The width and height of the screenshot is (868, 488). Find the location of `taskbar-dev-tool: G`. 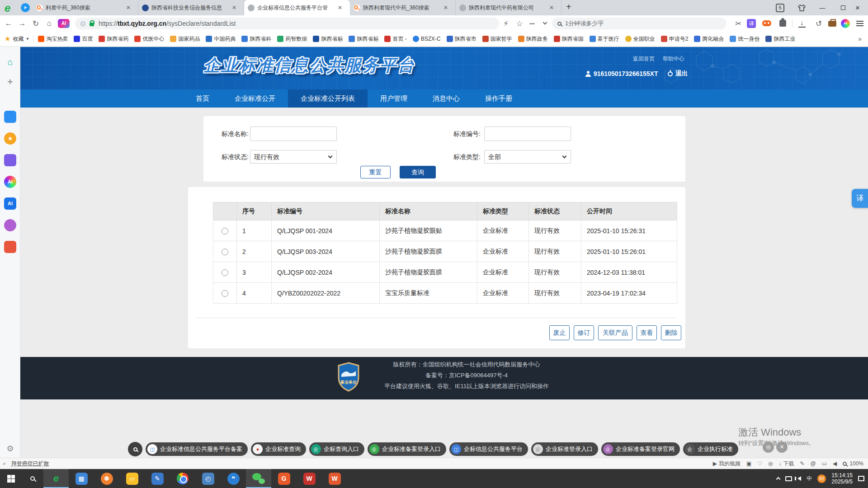

taskbar-dev-tool: G is located at coordinates (284, 479).